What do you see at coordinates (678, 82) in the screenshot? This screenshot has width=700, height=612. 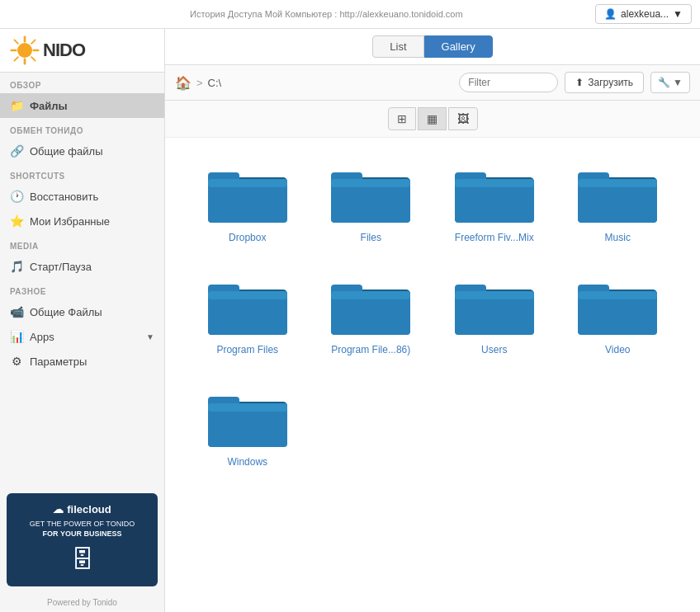 I see `tools-dropdown-icon: ▼` at bounding box center [678, 82].